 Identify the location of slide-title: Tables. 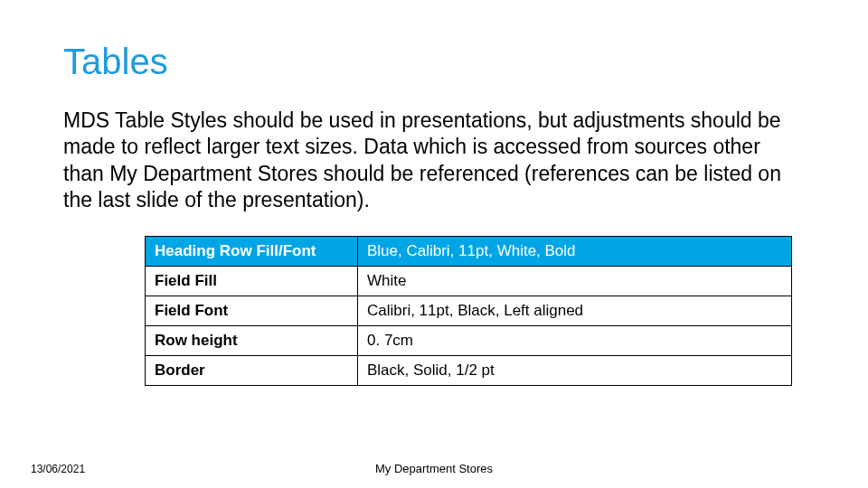
(434, 61).